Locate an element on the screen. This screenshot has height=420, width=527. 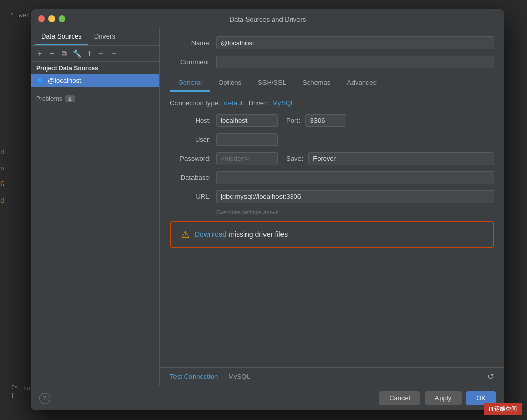
add-button: + is located at coordinates (40, 53).